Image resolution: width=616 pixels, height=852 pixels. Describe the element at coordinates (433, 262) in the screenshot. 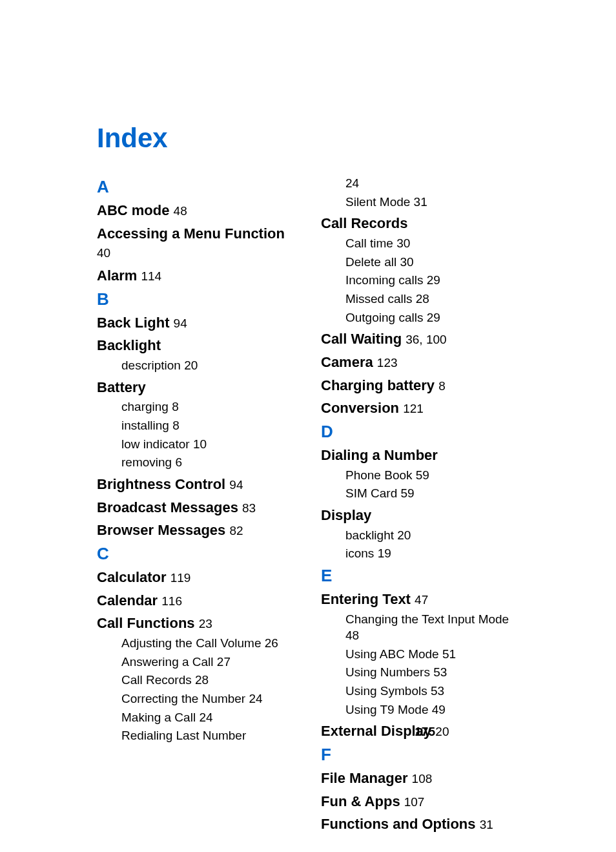

I see `index-subentry: Delete all 30` at that location.